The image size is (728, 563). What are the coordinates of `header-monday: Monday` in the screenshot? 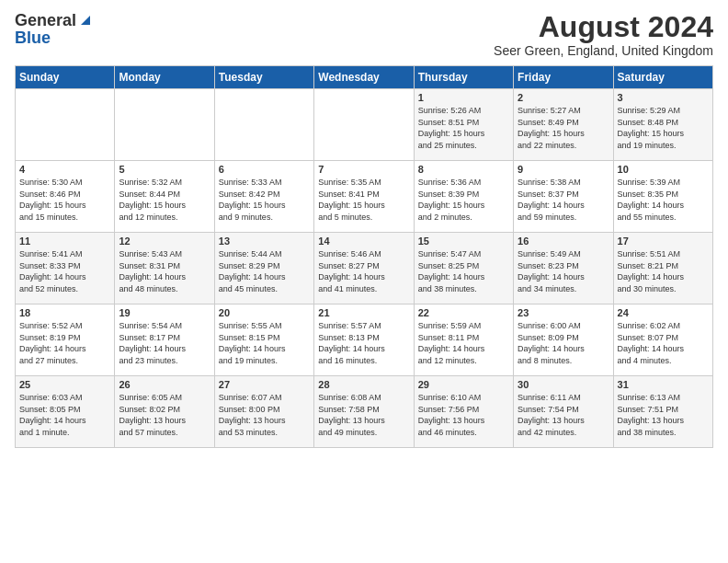 It's located at (165, 77).